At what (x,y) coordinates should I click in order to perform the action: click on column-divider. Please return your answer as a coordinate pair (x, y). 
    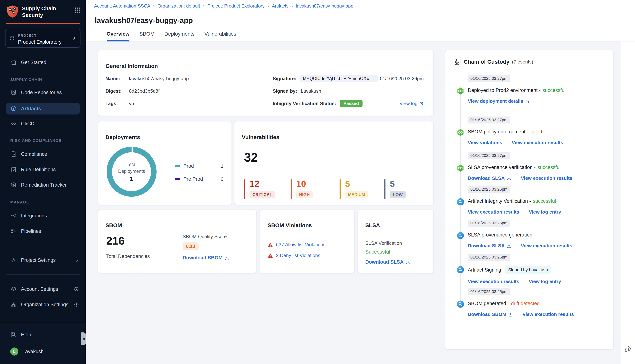
    Looking at the image, I should click on (267, 90).